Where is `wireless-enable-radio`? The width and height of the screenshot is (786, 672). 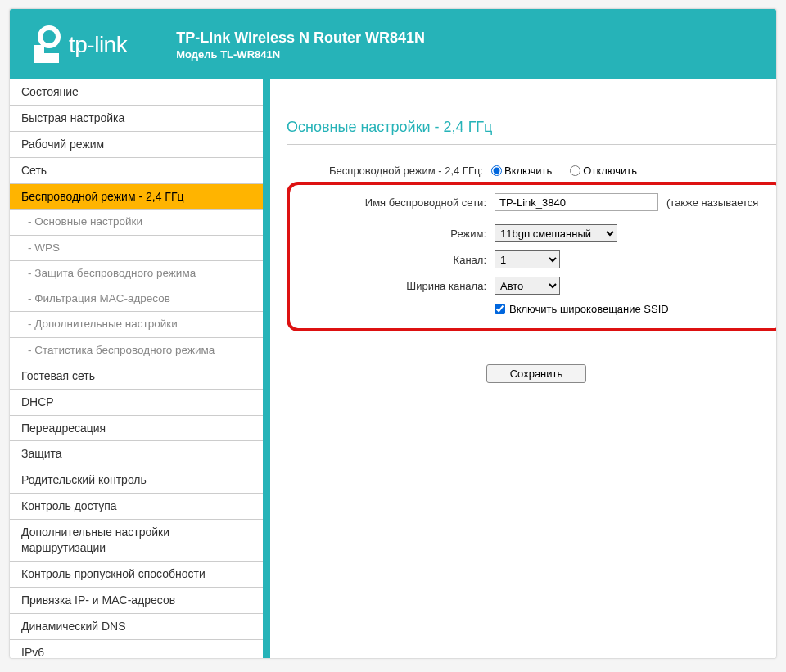
wireless-enable-radio is located at coordinates (496, 170).